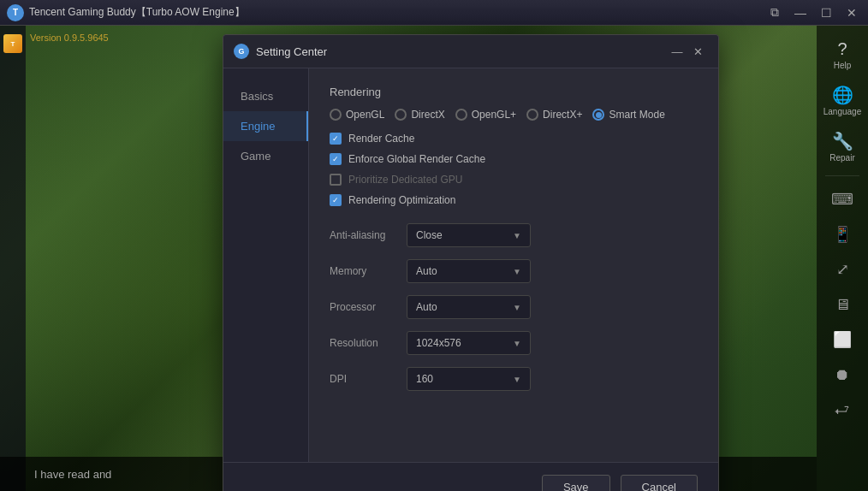 The height and width of the screenshot is (491, 868). Describe the element at coordinates (401, 115) in the screenshot. I see `radio-directx-circle` at that location.